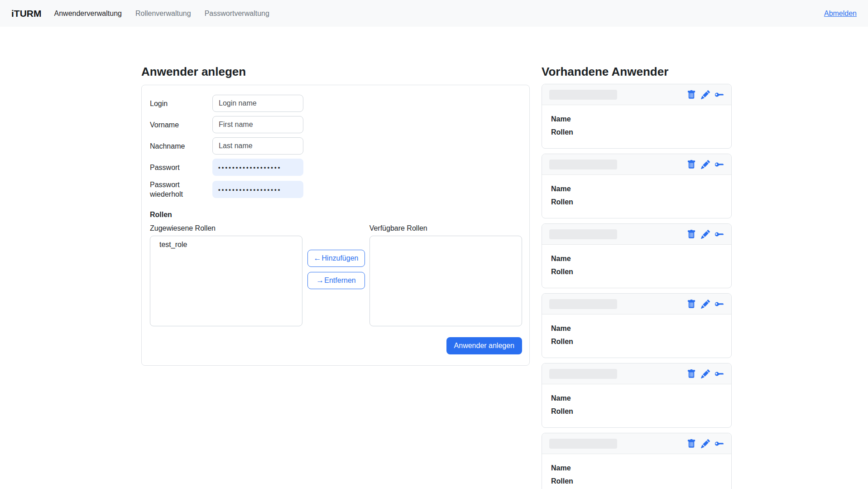 This screenshot has width=868, height=489. What do you see at coordinates (181, 125) in the screenshot?
I see `vorname-label: Vorname` at bounding box center [181, 125].